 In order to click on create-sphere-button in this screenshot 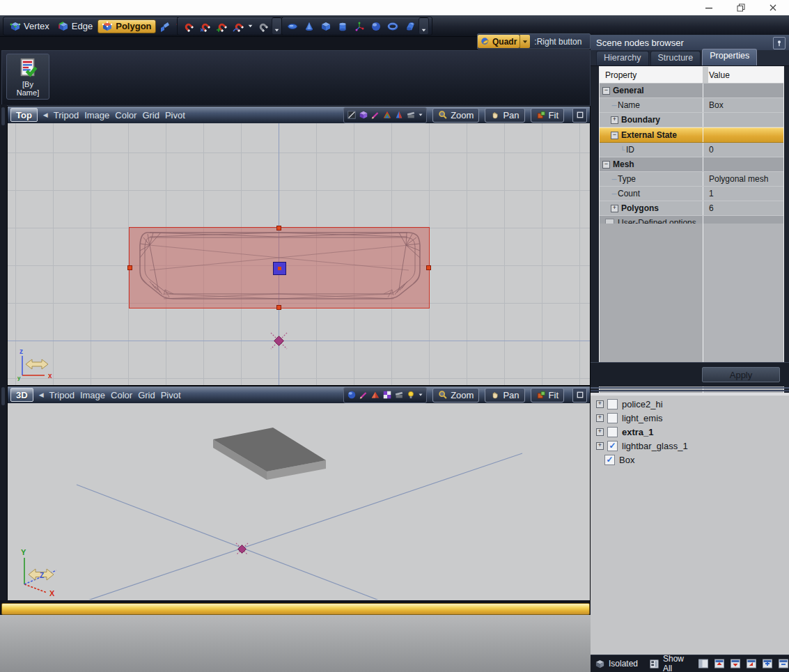, I will do `click(376, 26)`.